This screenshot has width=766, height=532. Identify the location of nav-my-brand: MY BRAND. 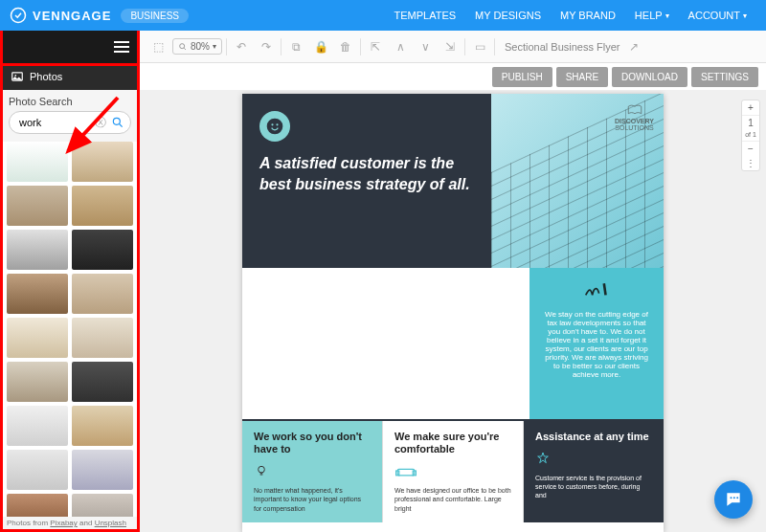
(588, 15).